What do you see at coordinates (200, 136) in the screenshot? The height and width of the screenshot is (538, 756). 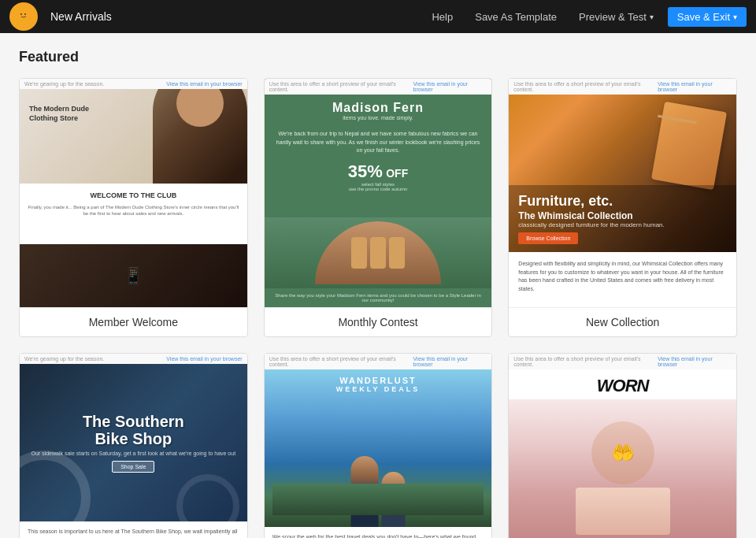 I see `hero-person-image` at bounding box center [200, 136].